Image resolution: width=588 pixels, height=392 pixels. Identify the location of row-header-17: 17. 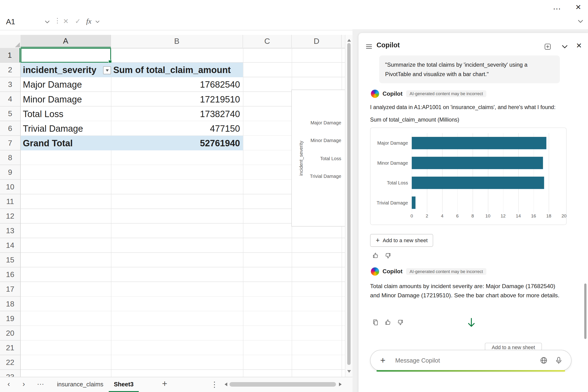
(10, 289).